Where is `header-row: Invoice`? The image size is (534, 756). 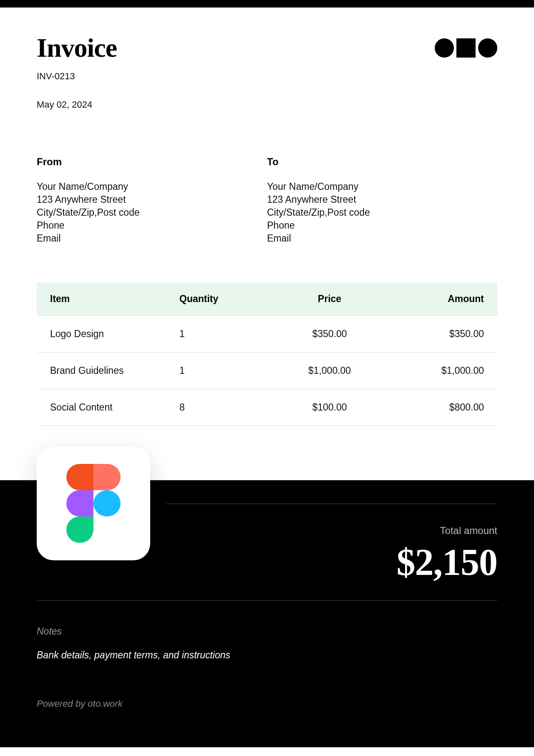
header-row: Invoice is located at coordinates (267, 48).